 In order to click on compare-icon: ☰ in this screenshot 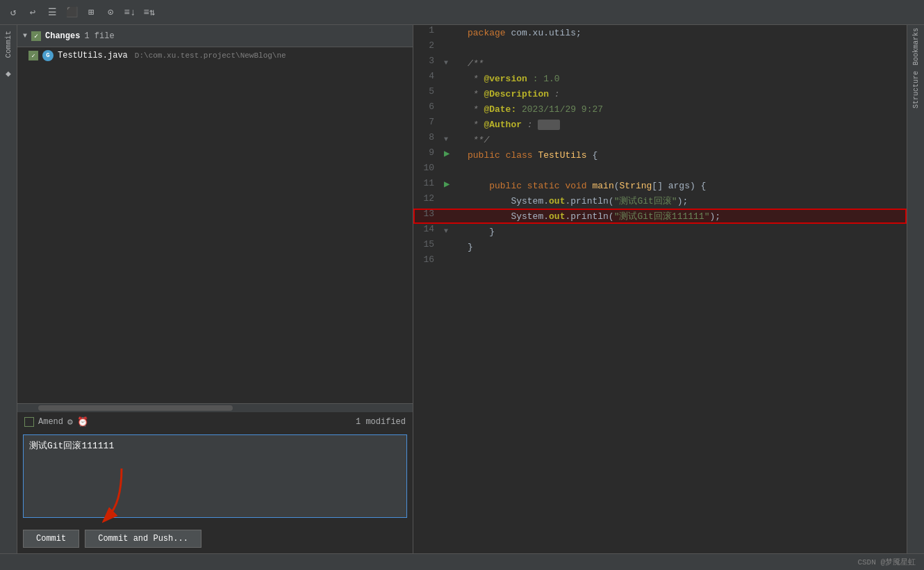, I will do `click(52, 13)`.